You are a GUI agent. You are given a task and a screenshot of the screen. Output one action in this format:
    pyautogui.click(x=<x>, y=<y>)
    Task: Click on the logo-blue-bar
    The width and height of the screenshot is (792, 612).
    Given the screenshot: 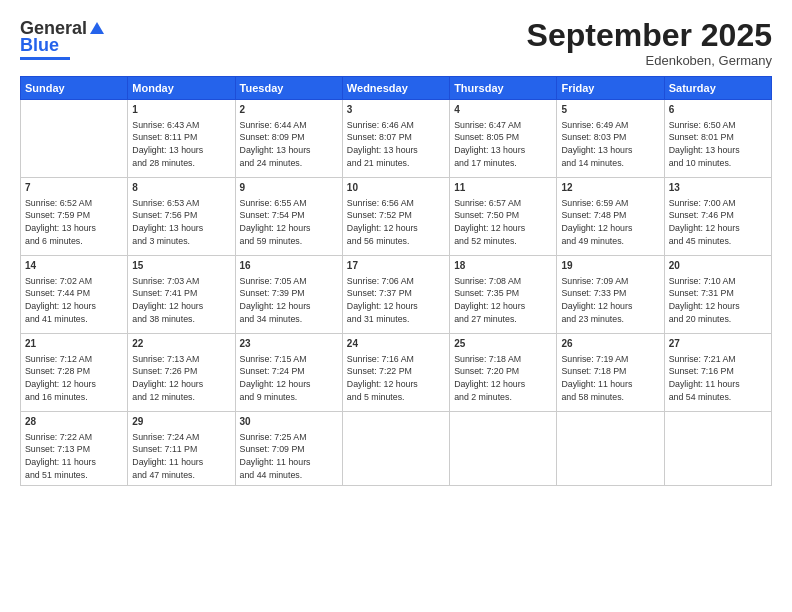 What is the action you would take?
    pyautogui.click(x=45, y=58)
    